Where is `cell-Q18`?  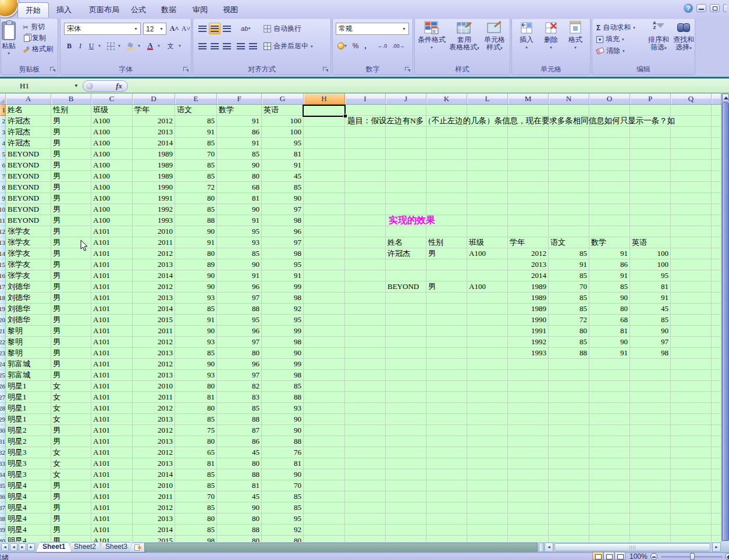
cell-Q18 is located at coordinates (691, 298).